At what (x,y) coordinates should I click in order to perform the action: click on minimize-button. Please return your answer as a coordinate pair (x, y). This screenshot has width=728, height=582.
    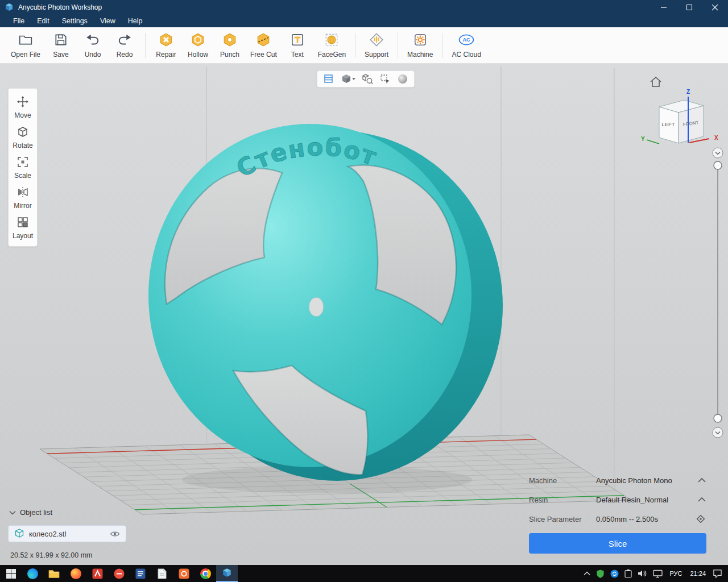
    Looking at the image, I should click on (664, 7).